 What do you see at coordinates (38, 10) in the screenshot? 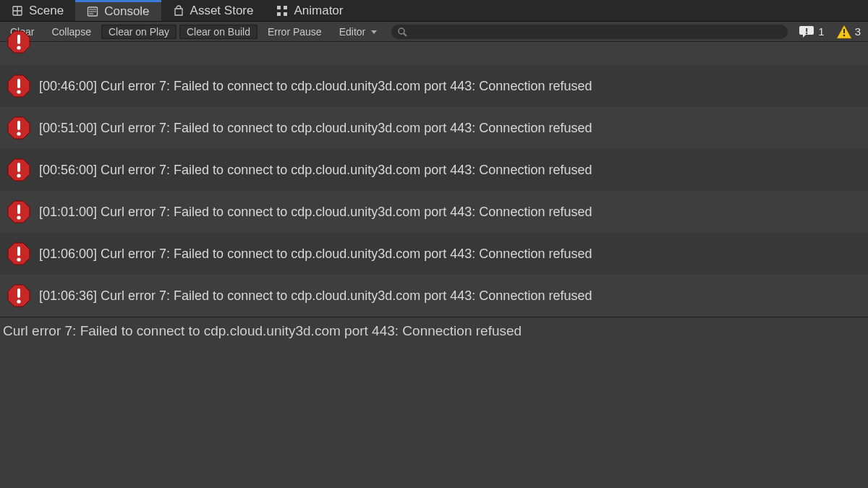
I see `tab-scene: Scene` at bounding box center [38, 10].